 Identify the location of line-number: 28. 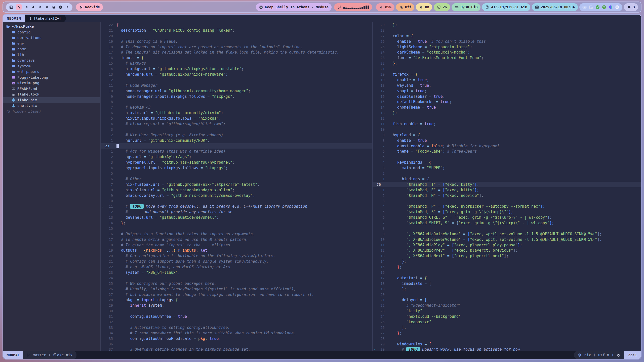
(381, 30).